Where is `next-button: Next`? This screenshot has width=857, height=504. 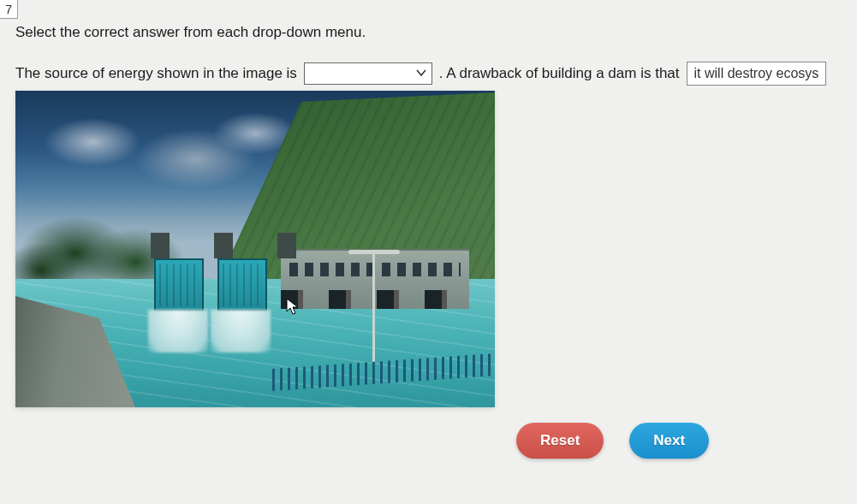 next-button: Next is located at coordinates (670, 441).